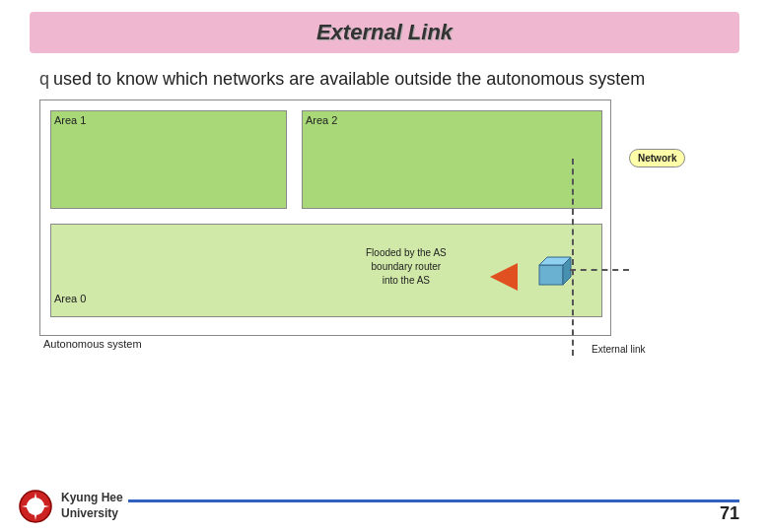  I want to click on uni-line1: Kyung Hee, so click(93, 499).